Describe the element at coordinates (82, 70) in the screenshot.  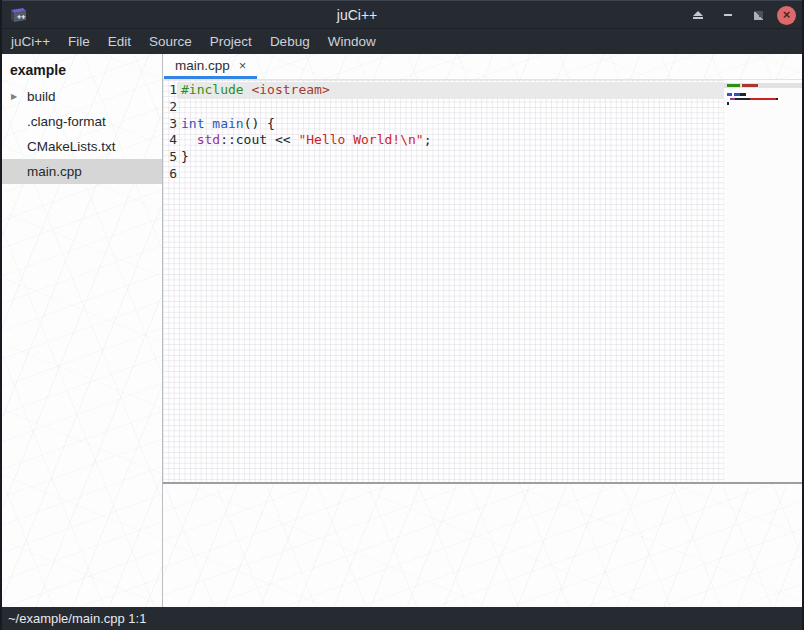
I see `project-root-label: example` at that location.